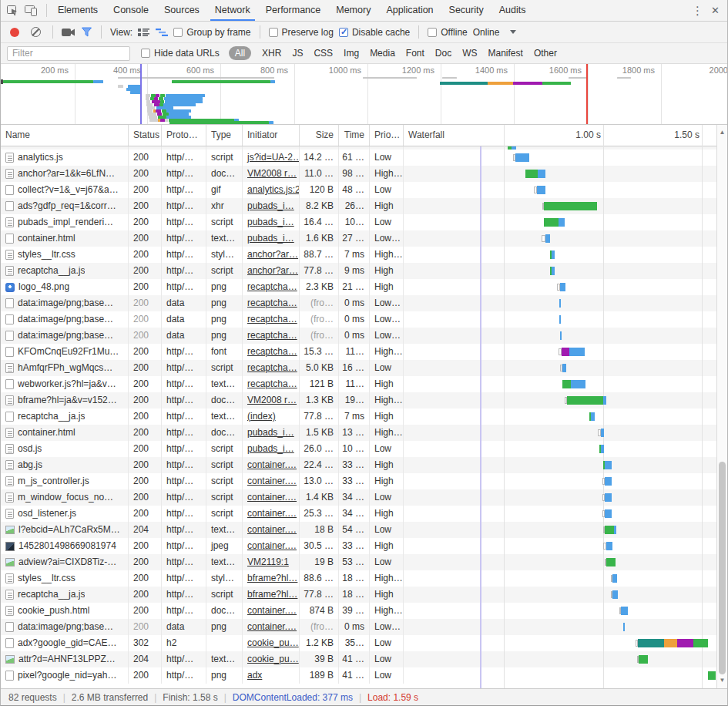 This screenshot has width=728, height=706. What do you see at coordinates (262, 416) in the screenshot?
I see `request-initiator-link: (index)` at bounding box center [262, 416].